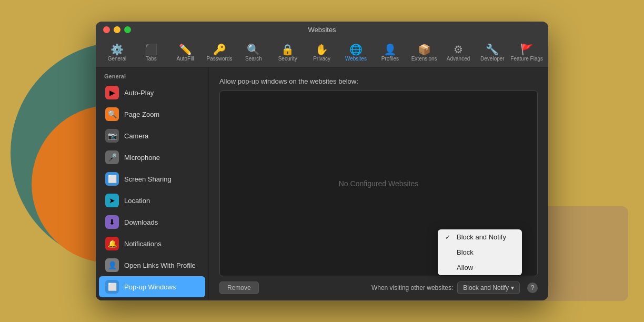 The width and height of the screenshot is (644, 322). I want to click on chevron-down-icon: ▾, so click(512, 288).